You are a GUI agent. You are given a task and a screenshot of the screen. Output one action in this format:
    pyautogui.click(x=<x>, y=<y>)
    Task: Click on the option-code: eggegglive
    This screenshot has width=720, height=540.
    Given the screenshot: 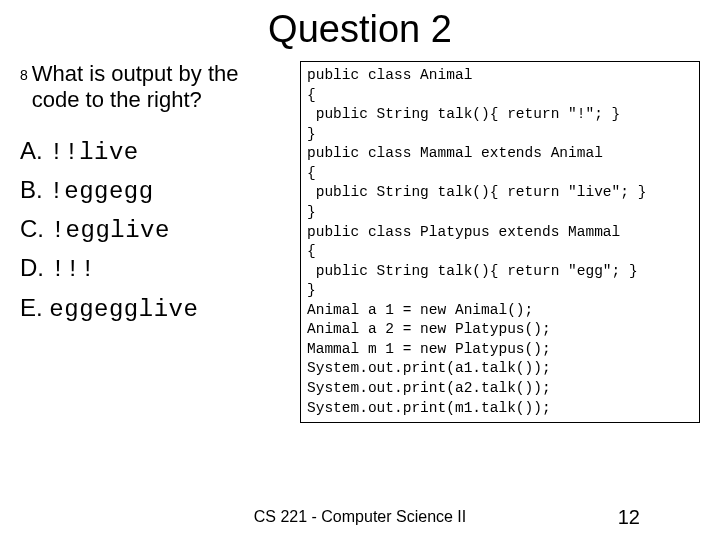 What is the action you would take?
    pyautogui.click(x=124, y=310)
    